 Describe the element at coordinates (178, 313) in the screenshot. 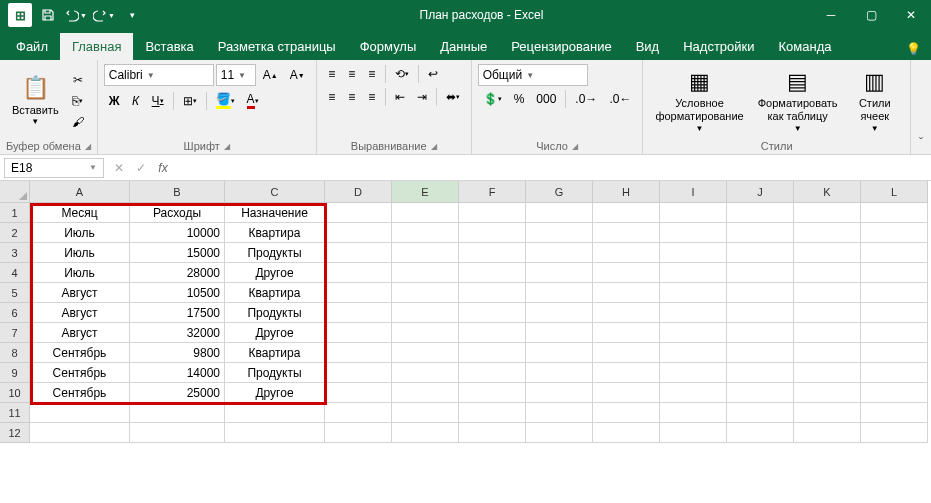

I see `cell: 17500` at that location.